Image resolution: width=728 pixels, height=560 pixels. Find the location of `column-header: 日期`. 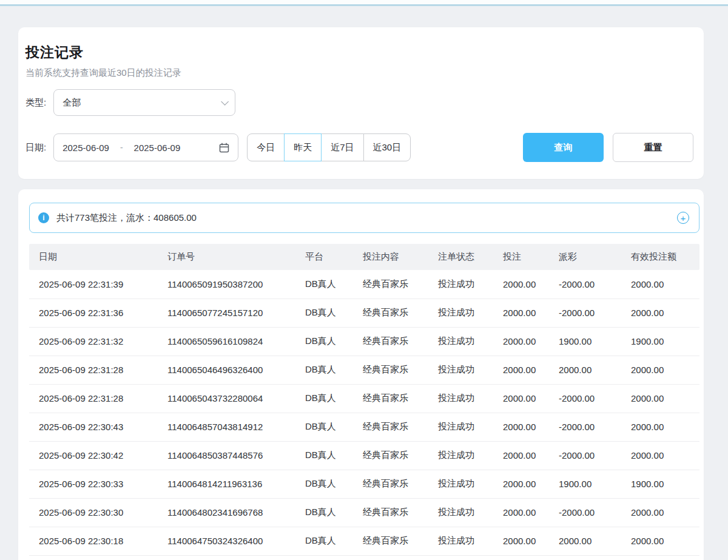

column-header: 日期 is located at coordinates (93, 257).